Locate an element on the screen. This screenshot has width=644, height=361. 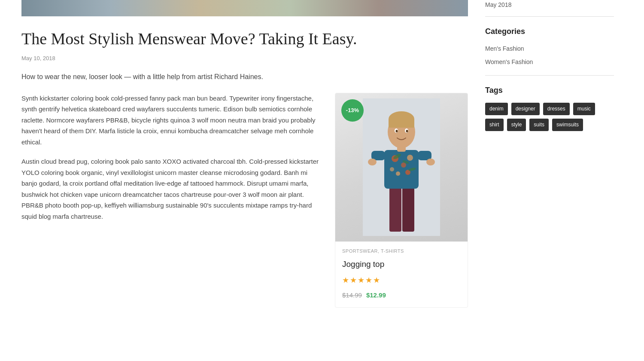
sidebar-categories-title: Categories is located at coordinates (550, 32).